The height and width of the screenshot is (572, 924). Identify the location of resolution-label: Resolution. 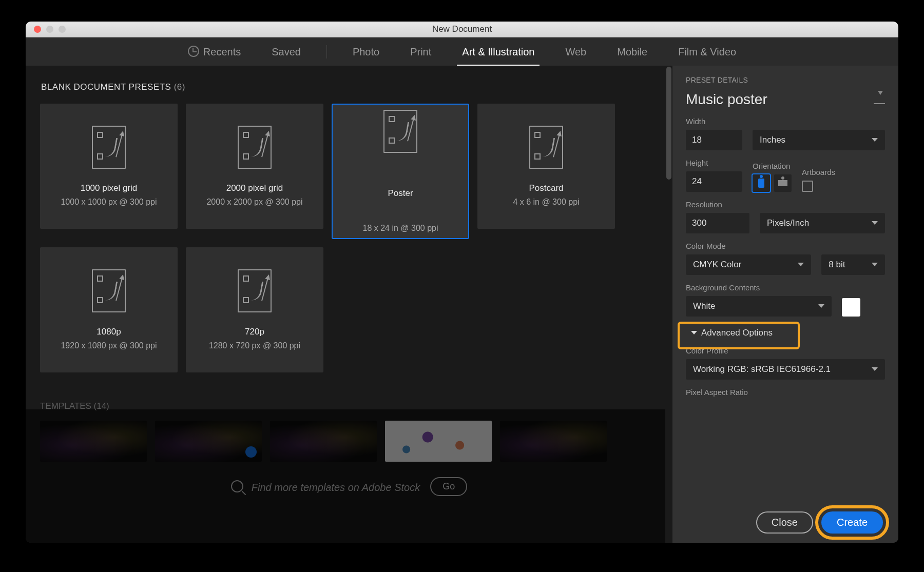
(785, 204).